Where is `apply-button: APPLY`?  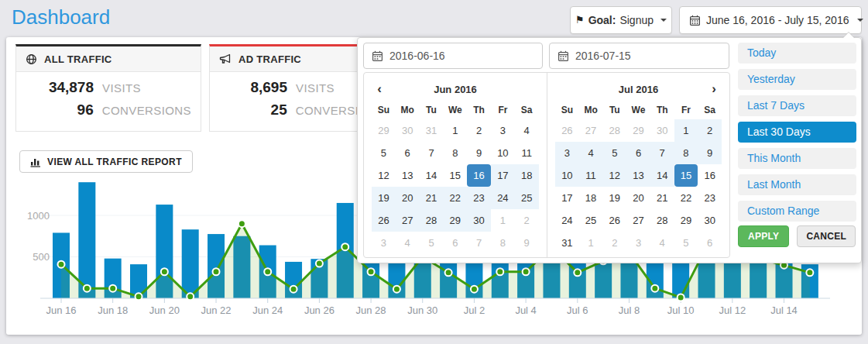
apply-button: APPLY is located at coordinates (763, 236).